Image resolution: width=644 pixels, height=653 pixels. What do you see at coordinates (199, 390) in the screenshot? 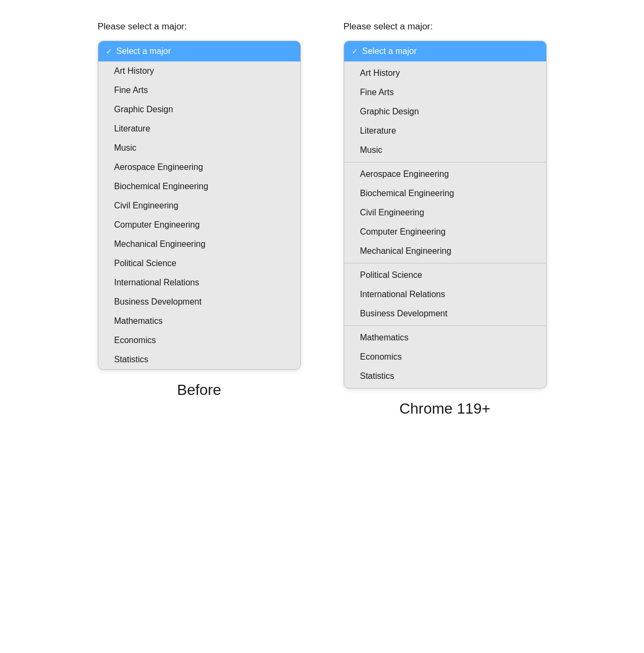
I see `before-caption: Before` at bounding box center [199, 390].